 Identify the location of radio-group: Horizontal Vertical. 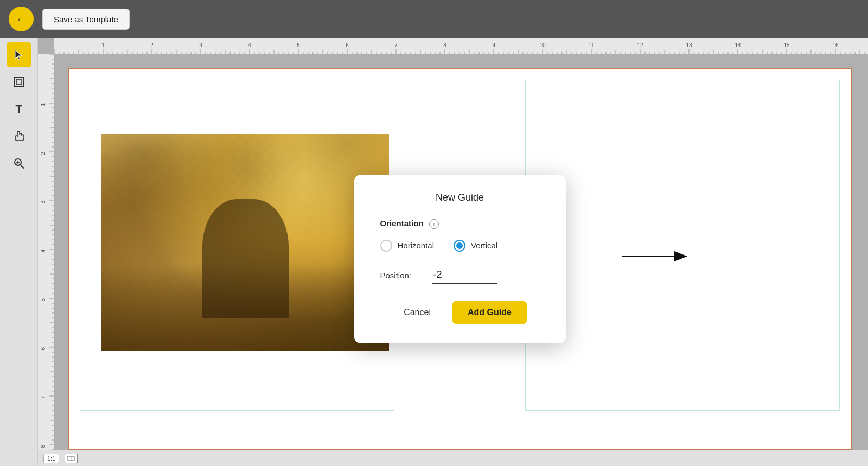
(460, 246).